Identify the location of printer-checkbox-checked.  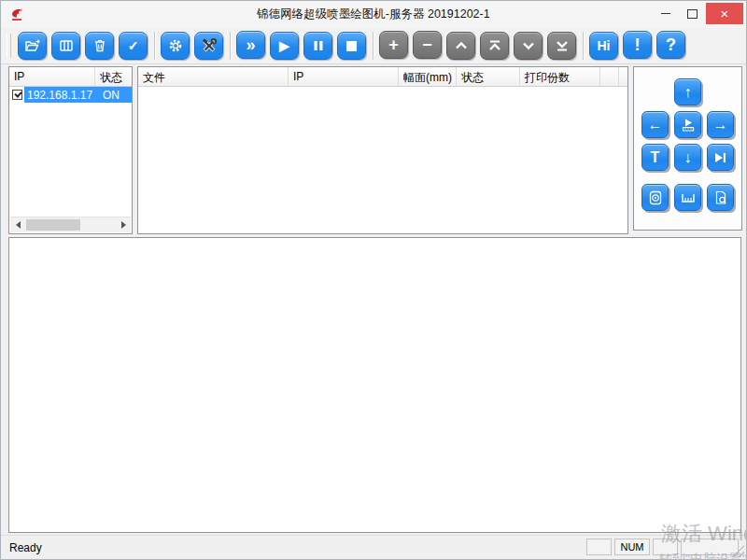
(17, 95).